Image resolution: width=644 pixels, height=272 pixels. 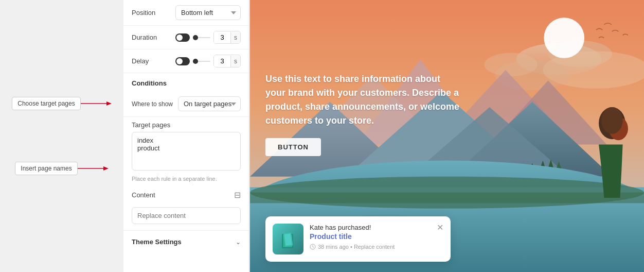 What do you see at coordinates (238, 242) in the screenshot?
I see `chevron-down-icon: ⌄` at bounding box center [238, 242].